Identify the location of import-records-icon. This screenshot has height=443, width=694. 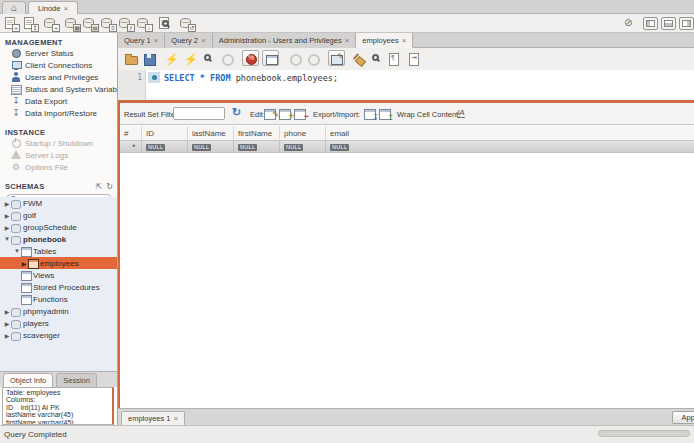
(386, 114).